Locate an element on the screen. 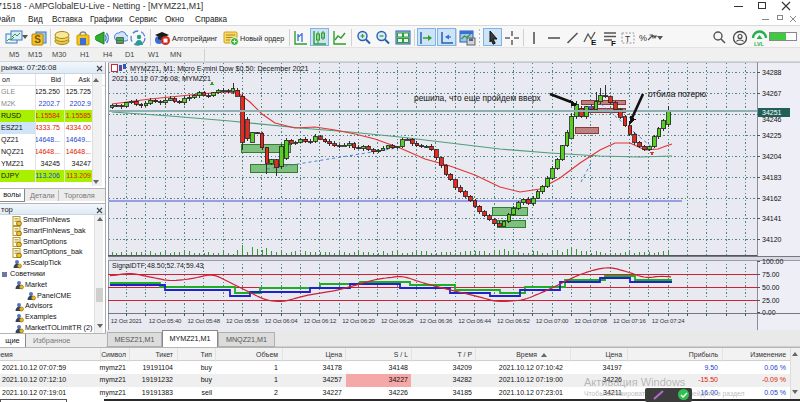  svg-text: 75.00 is located at coordinates (771, 274).